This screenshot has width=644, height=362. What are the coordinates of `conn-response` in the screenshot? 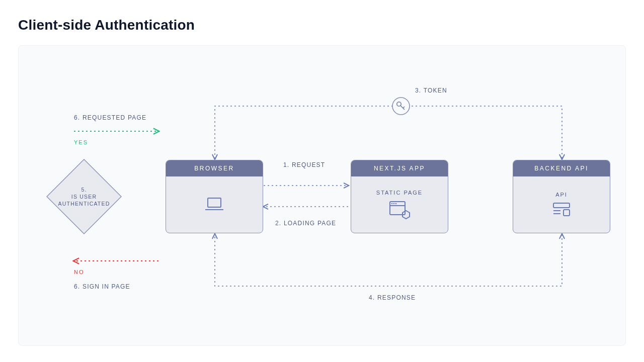 It's located at (388, 260).